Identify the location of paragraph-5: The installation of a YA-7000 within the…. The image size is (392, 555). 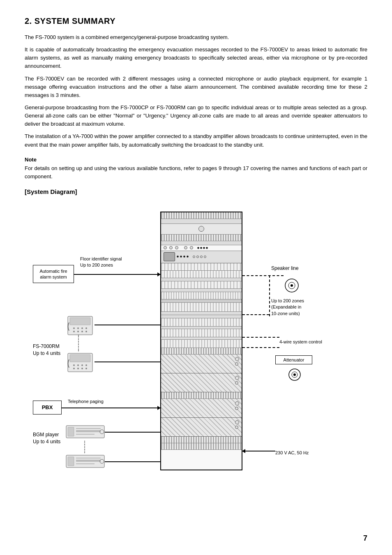
(196, 140).